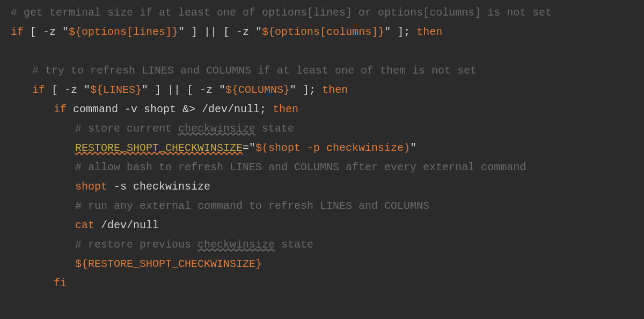 The height and width of the screenshot is (319, 644). I want to click on code-line: # allow bash to refresh LINES and COLUMN…, so click(322, 169).